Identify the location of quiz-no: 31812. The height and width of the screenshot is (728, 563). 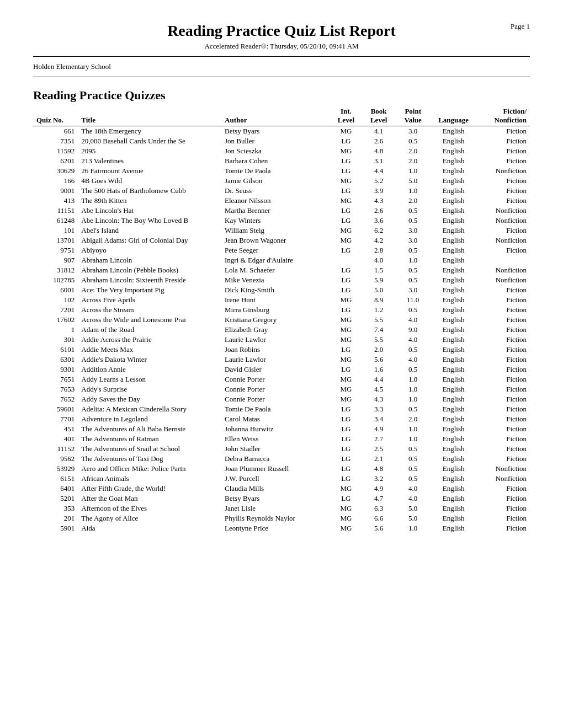
(55, 270).